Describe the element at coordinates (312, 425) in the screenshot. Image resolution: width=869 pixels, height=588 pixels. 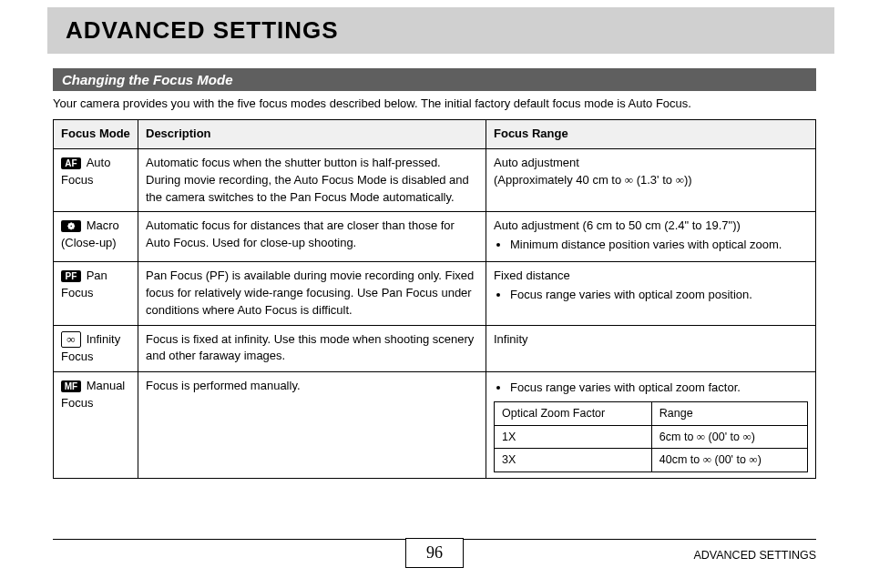
I see `desc-cell: Focus is performed manually.` at that location.